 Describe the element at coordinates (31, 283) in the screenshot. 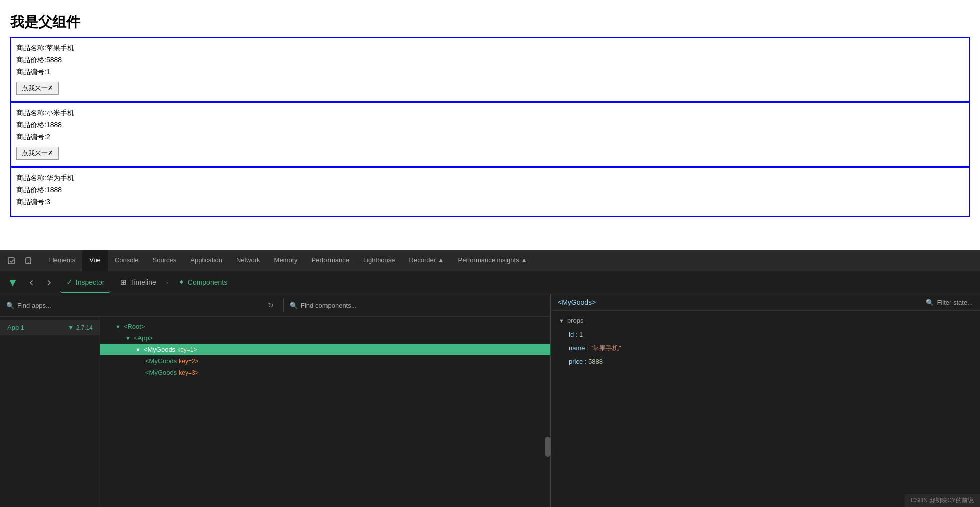

I see `back-button` at that location.